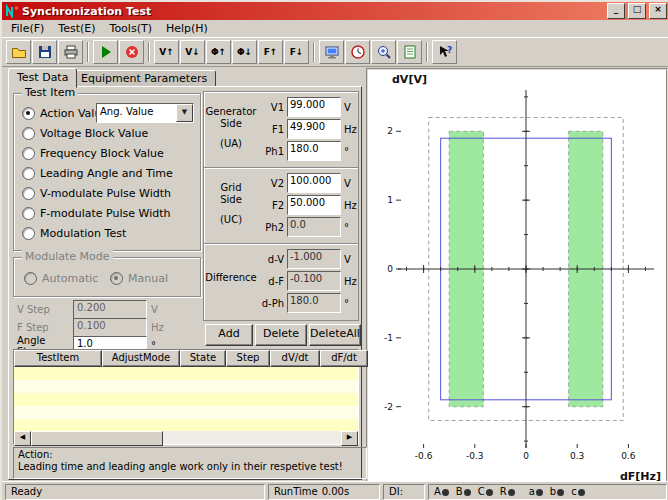 The width and height of the screenshot is (668, 500). Describe the element at coordinates (141, 358) in the screenshot. I see `col-adjustmode: AdjustMode` at that location.